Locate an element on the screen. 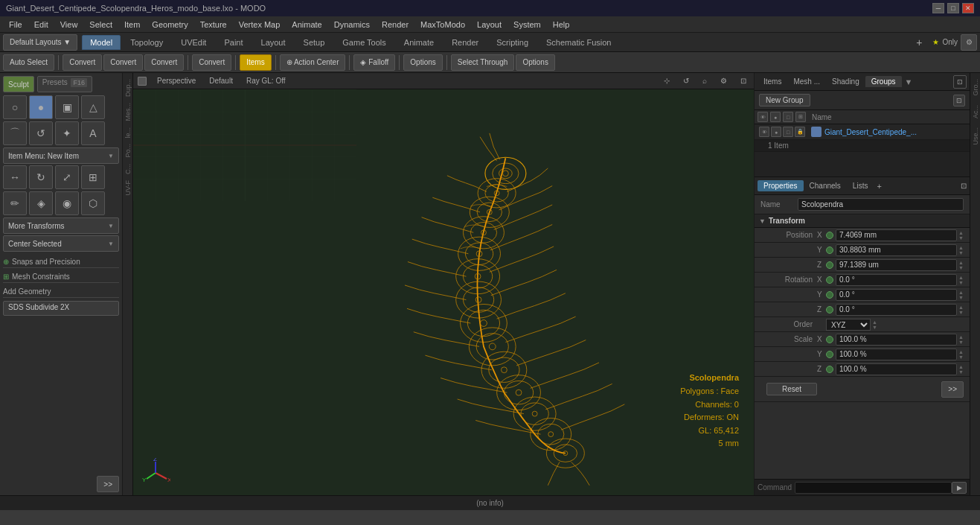 The width and height of the screenshot is (980, 525). convert-button-2: Convert is located at coordinates (124, 63).